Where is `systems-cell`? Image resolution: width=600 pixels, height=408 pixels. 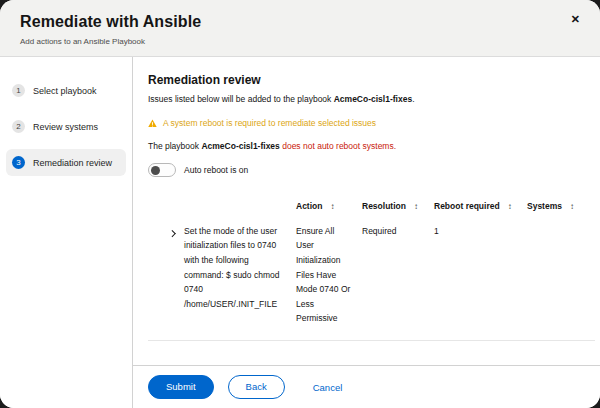
systems-cell is located at coordinates (561, 281).